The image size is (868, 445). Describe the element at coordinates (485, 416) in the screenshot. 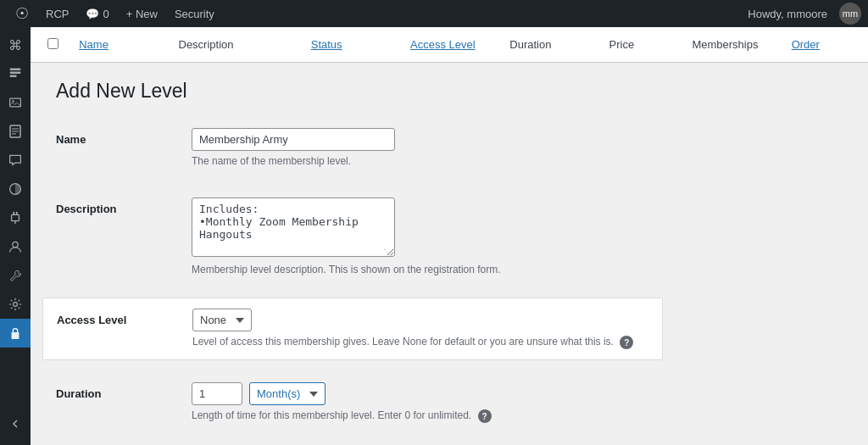

I see `duration-help-icon: ?` at that location.